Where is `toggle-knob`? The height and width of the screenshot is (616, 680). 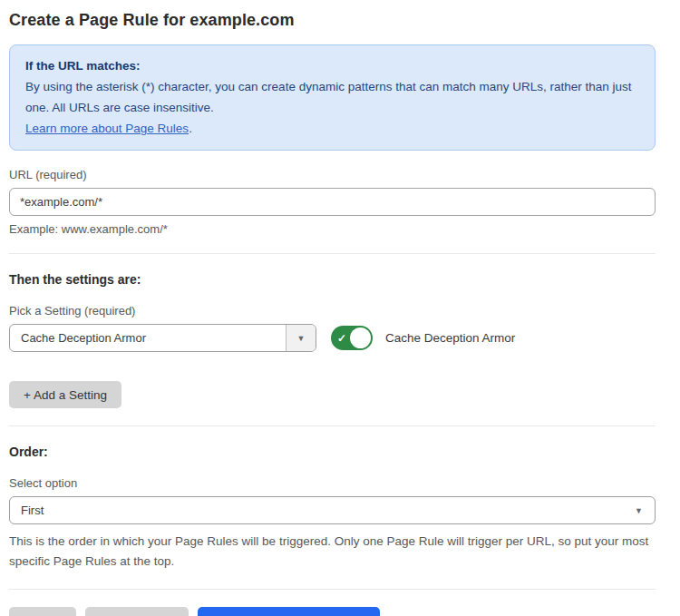 toggle-knob is located at coordinates (361, 337).